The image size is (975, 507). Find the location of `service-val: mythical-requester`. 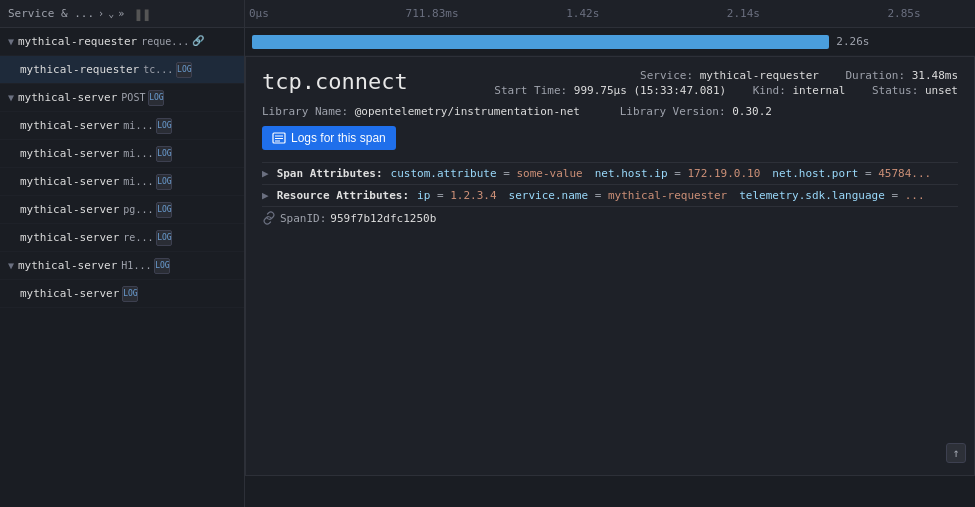

service-val: mythical-requester is located at coordinates (760, 76).